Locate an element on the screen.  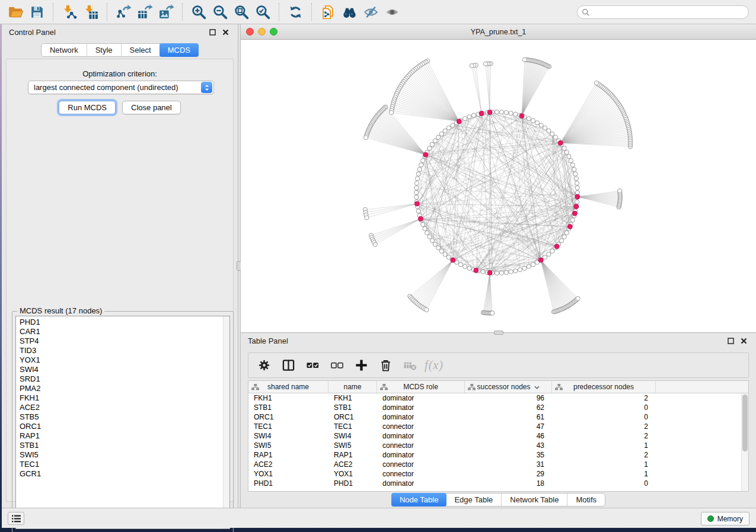
table-row: YOX1YOX1connector291 is located at coordinates (498, 474).